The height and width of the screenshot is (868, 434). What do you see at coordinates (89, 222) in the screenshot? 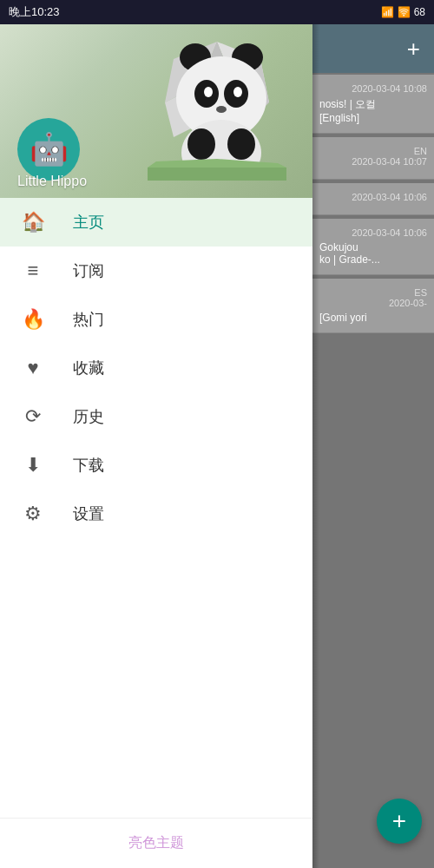
I see `nav-label-home: 主页` at bounding box center [89, 222].